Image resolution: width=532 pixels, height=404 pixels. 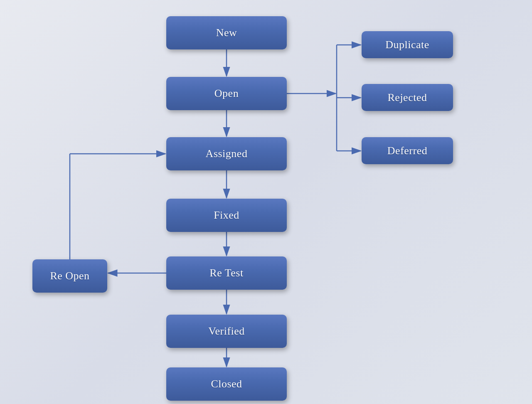 I want to click on node-retest: Re Test, so click(x=227, y=273).